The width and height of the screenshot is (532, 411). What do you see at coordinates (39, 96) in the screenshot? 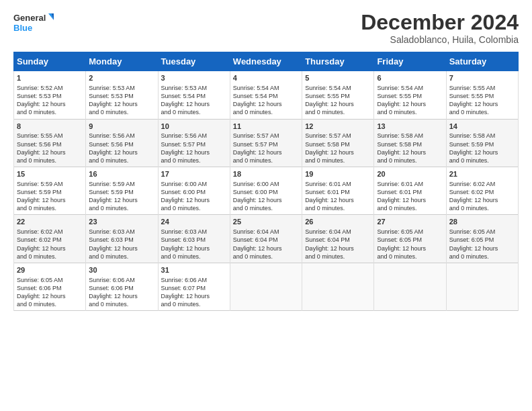
I see `sunset-text: Sunset: 5:53 PM` at bounding box center [39, 96].